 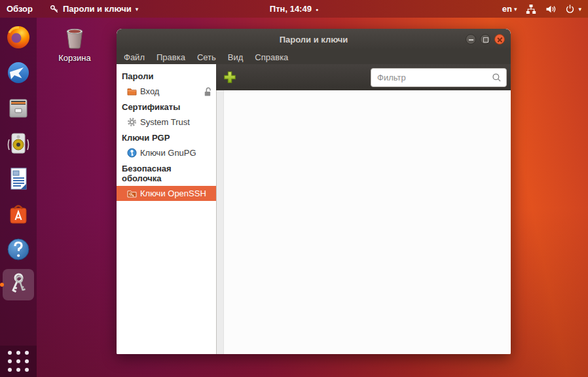 What do you see at coordinates (439, 77) in the screenshot?
I see `filter-input` at bounding box center [439, 77].